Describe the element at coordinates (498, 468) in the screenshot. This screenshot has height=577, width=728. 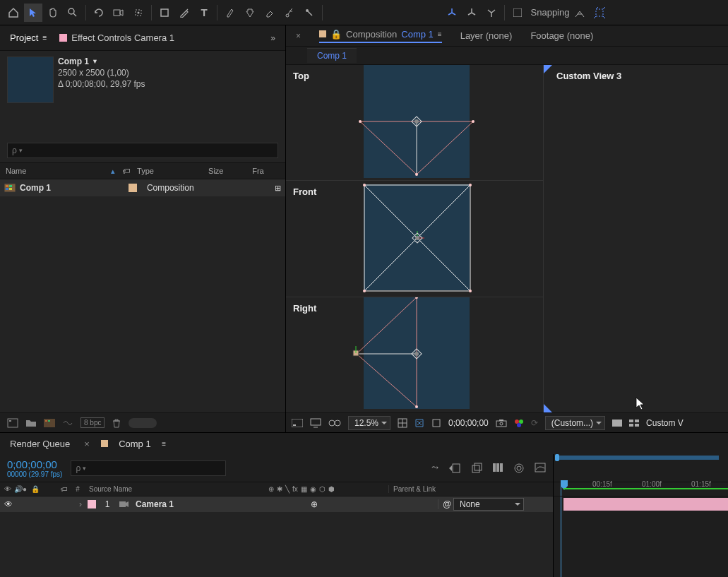
I see `frame-blend-icon` at that location.